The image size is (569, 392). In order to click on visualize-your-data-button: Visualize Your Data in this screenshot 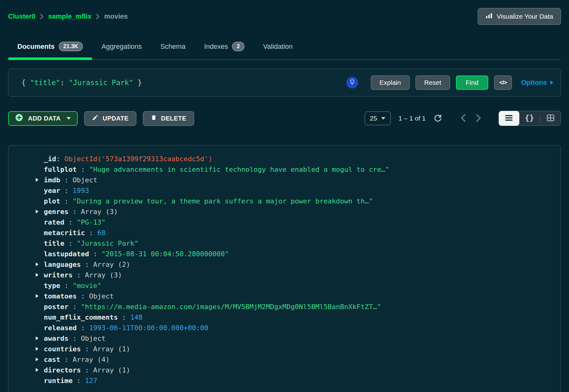, I will do `click(519, 16)`.